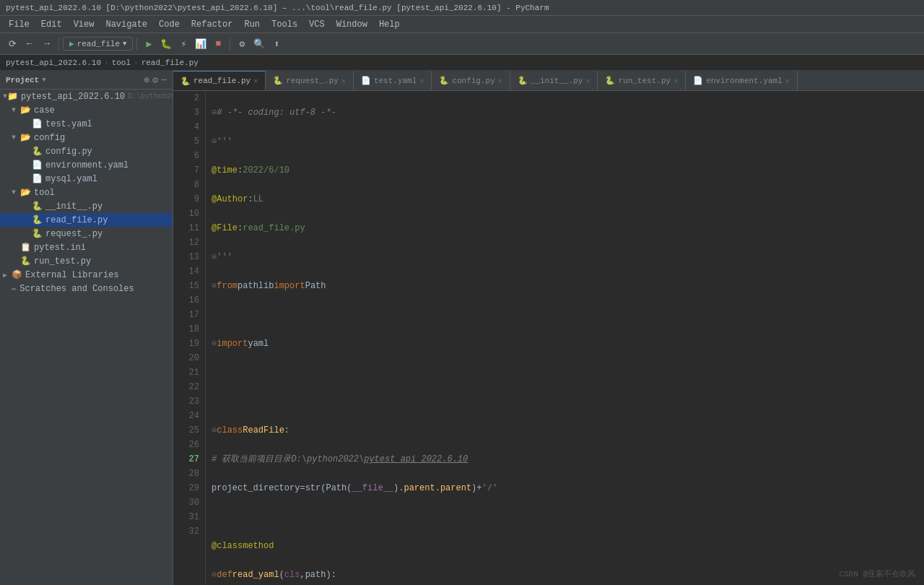 The width and height of the screenshot is (924, 585). I want to click on tree-item-pytest-ini: 📋 pytest.ini, so click(87, 247).